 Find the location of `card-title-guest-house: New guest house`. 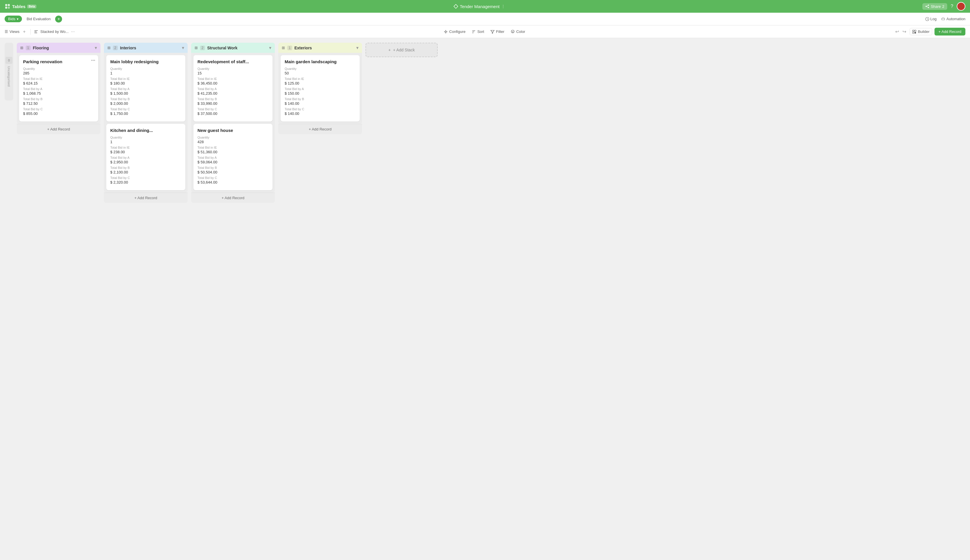

card-title-guest-house: New guest house is located at coordinates (233, 130).